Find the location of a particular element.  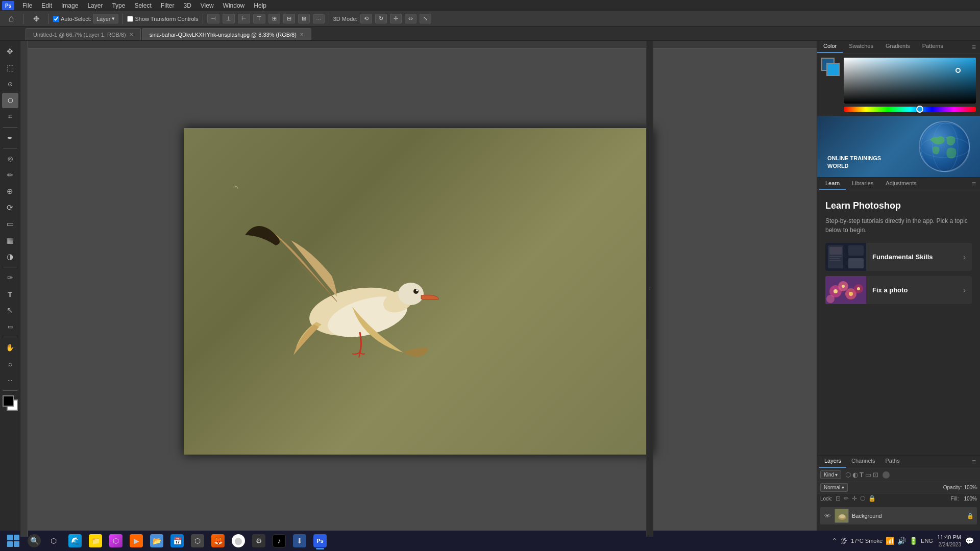

taskbar-vlc-btn: ▶ is located at coordinates (136, 541).